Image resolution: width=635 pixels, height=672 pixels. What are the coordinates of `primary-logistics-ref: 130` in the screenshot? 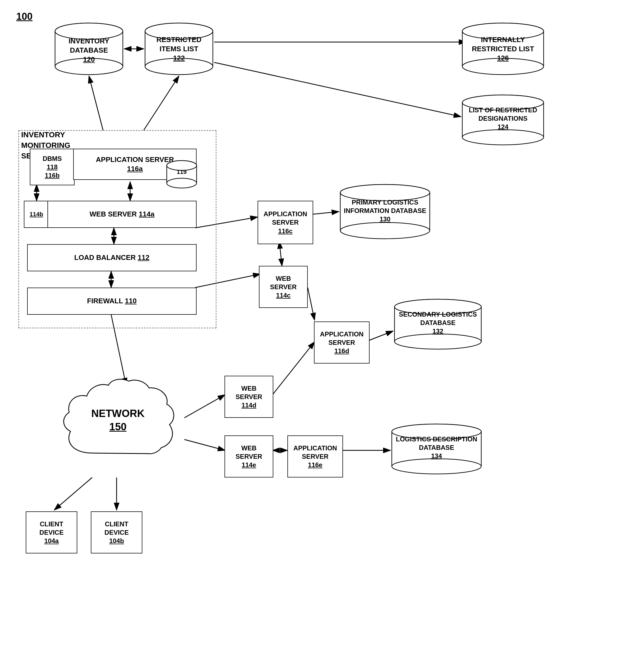 It's located at (385, 219).